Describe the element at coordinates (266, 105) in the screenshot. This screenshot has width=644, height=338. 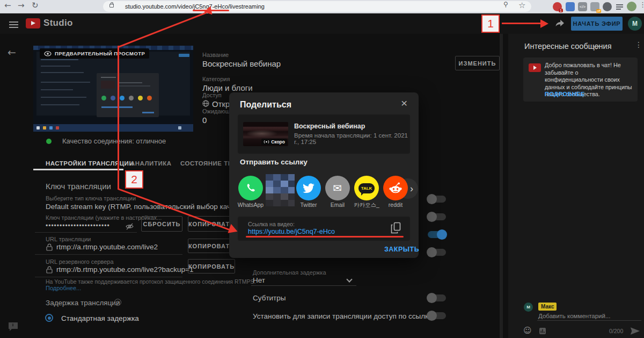
I see `dialog-title: Поделиться` at that location.